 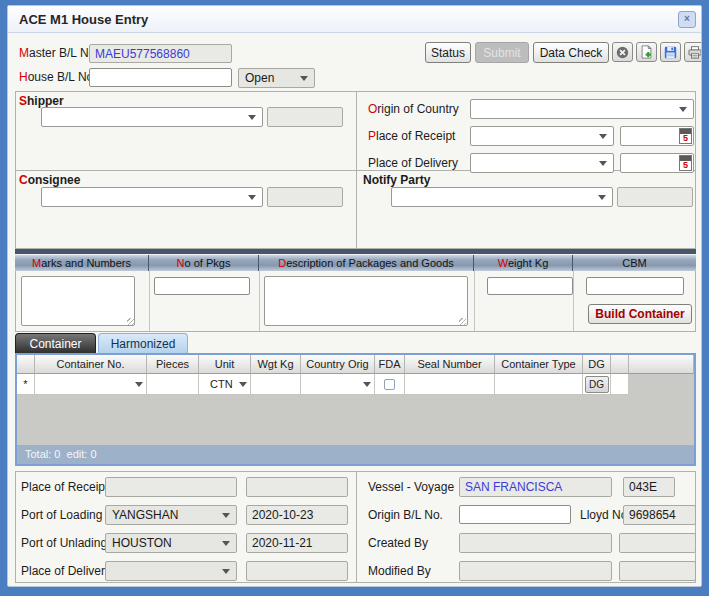 I want to click on unit-cell: CTN, so click(x=225, y=384).